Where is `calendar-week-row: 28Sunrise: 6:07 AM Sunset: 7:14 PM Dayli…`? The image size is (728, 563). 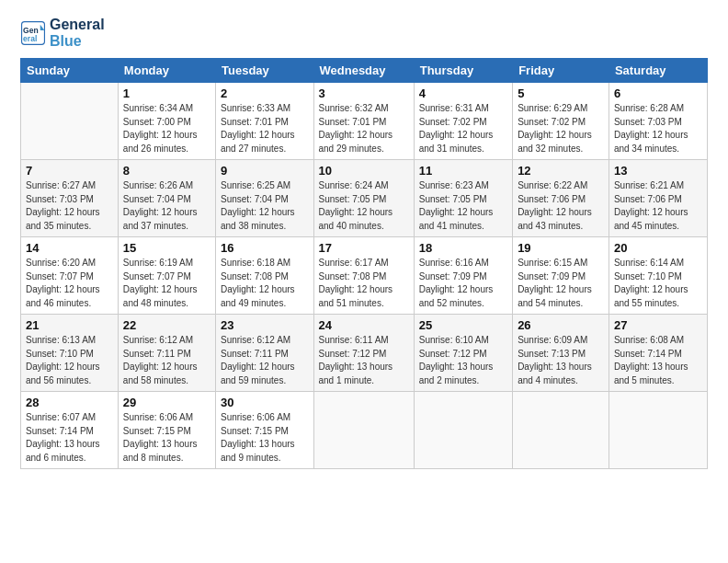
calendar-week-row: 28Sunrise: 6:07 AM Sunset: 7:14 PM Dayli… is located at coordinates (364, 431).